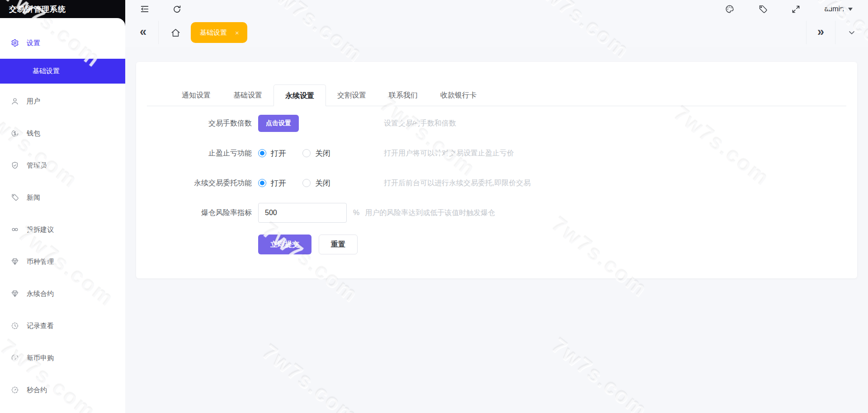  What do you see at coordinates (850, 10) in the screenshot?
I see `caret-down-icon` at bounding box center [850, 10].